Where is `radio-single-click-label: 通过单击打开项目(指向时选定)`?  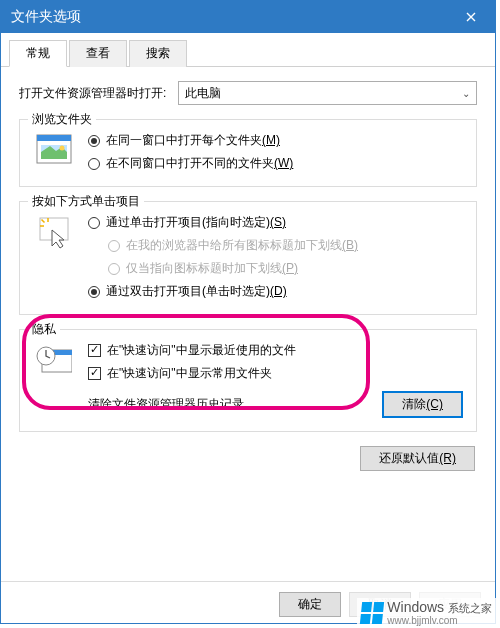 radio-single-click-label: 通过单击打开项目(指向时选定) is located at coordinates (188, 222).